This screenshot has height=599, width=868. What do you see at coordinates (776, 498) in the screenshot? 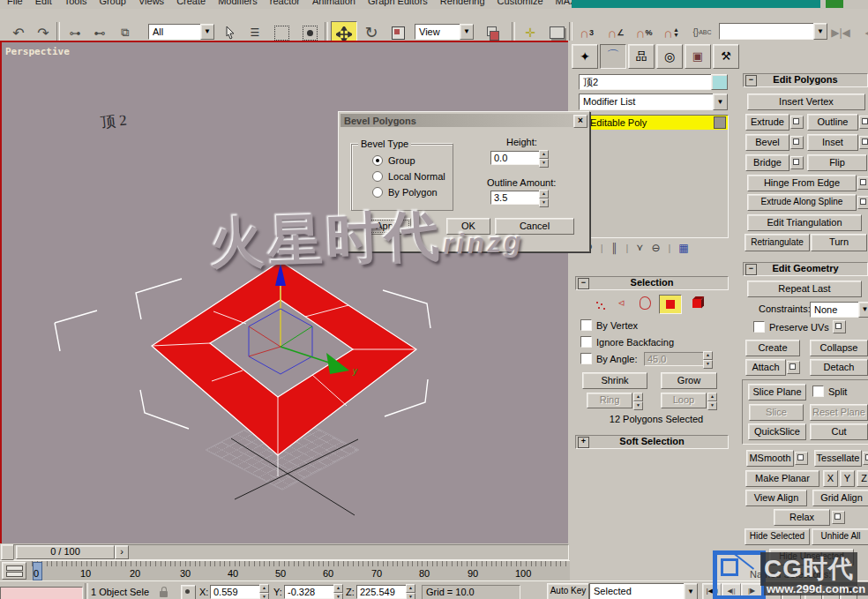
I see `view-align-button: View Align` at bounding box center [776, 498].